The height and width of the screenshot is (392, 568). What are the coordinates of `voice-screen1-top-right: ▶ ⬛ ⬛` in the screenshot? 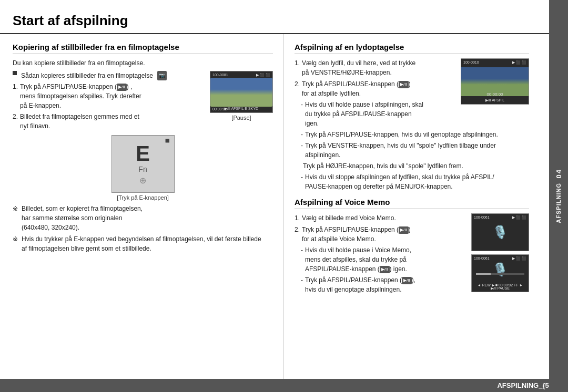 It's located at (520, 218).